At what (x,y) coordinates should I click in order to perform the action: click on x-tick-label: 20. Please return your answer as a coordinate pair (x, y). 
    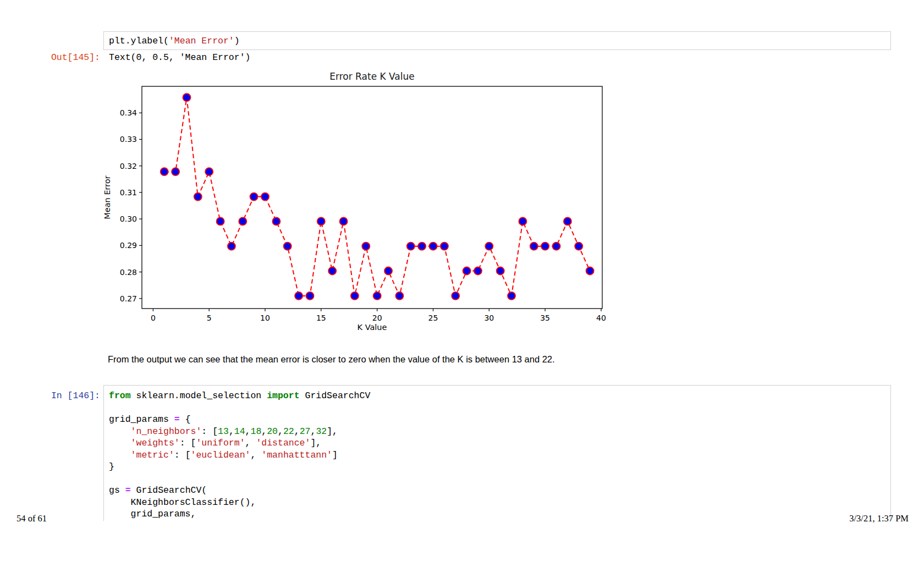
    Looking at the image, I should click on (377, 318).